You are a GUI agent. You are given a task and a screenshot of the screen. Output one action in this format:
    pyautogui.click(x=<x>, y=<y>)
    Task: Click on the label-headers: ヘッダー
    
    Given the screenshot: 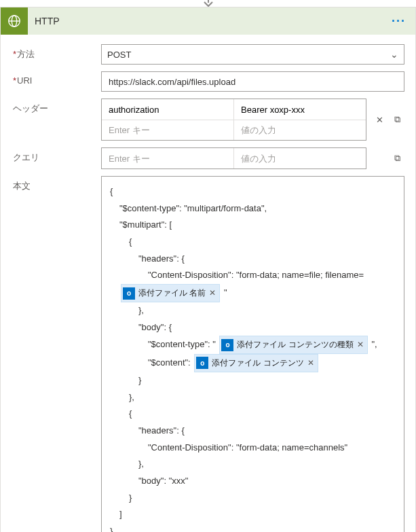 What is the action you would take?
    pyautogui.click(x=57, y=107)
    